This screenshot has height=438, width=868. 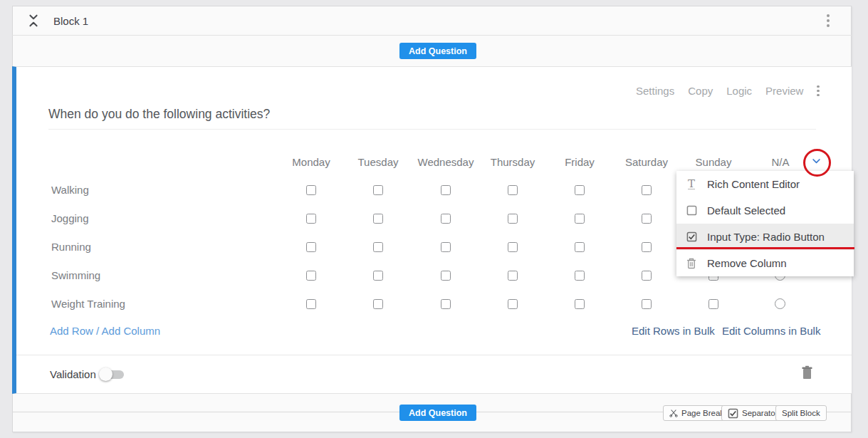 I want to click on column-header: Monday, so click(x=310, y=162).